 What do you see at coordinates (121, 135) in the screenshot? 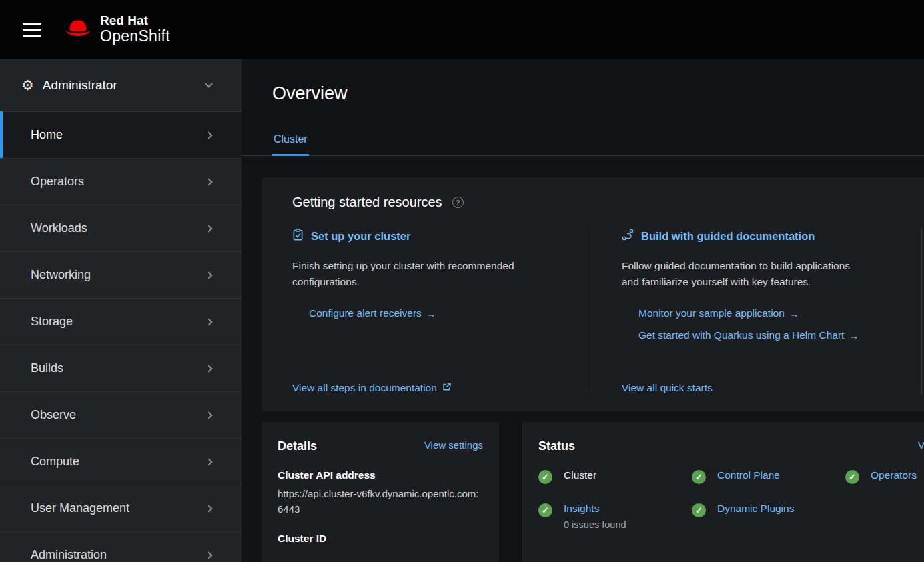
I see `sidebar-item-home: Home` at bounding box center [121, 135].